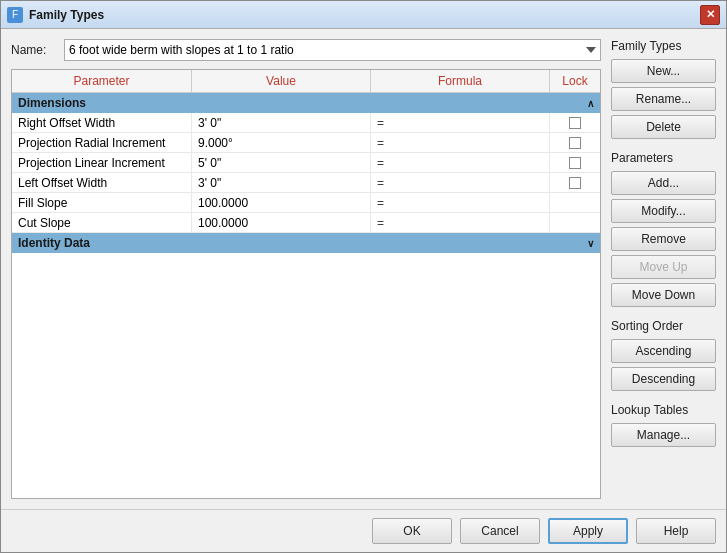  What do you see at coordinates (282, 162) in the screenshot?
I see `param-value: 5' 0"` at bounding box center [282, 162].